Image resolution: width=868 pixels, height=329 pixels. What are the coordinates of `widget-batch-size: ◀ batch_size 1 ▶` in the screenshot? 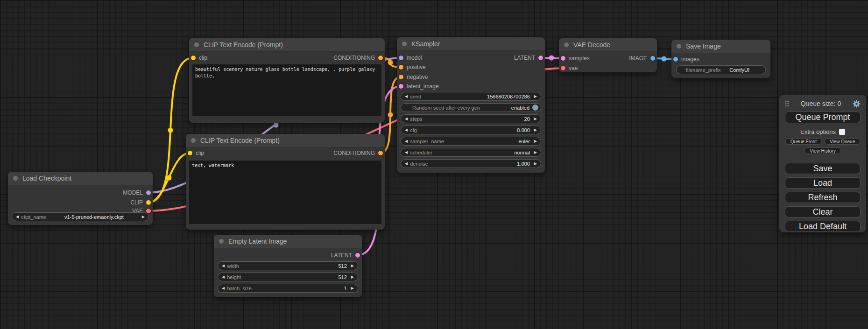 It's located at (288, 288).